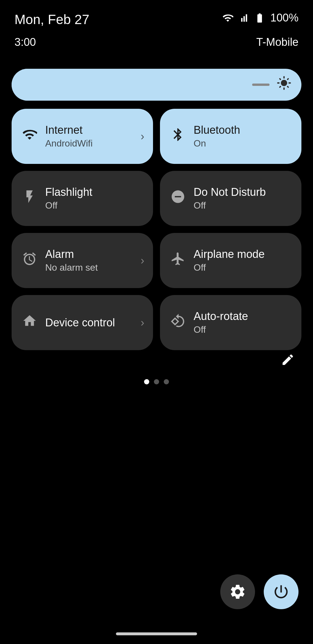 The height and width of the screenshot is (644, 313). Describe the element at coordinates (82, 198) in the screenshot. I see `flashlight-tile: Flashlight Off` at that location.